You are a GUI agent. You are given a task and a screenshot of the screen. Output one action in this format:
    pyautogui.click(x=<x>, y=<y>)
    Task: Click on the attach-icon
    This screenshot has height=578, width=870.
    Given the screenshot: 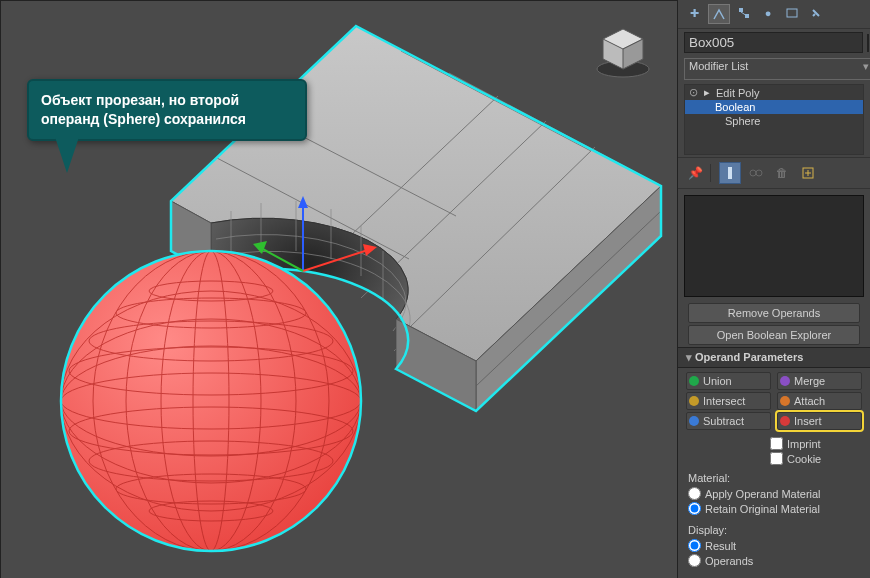 What is the action you would take?
    pyautogui.click(x=785, y=401)
    